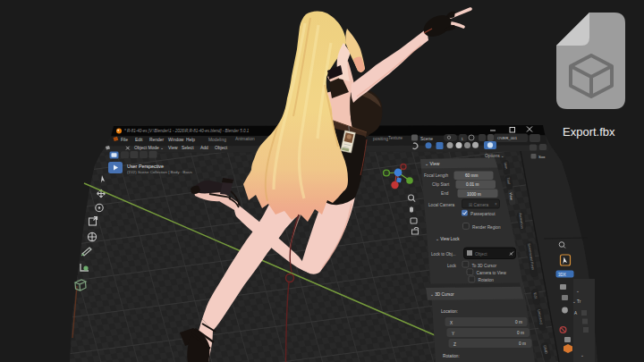  Describe the element at coordinates (427, 139) in the screenshot. I see `svg-text: Scene` at that location.